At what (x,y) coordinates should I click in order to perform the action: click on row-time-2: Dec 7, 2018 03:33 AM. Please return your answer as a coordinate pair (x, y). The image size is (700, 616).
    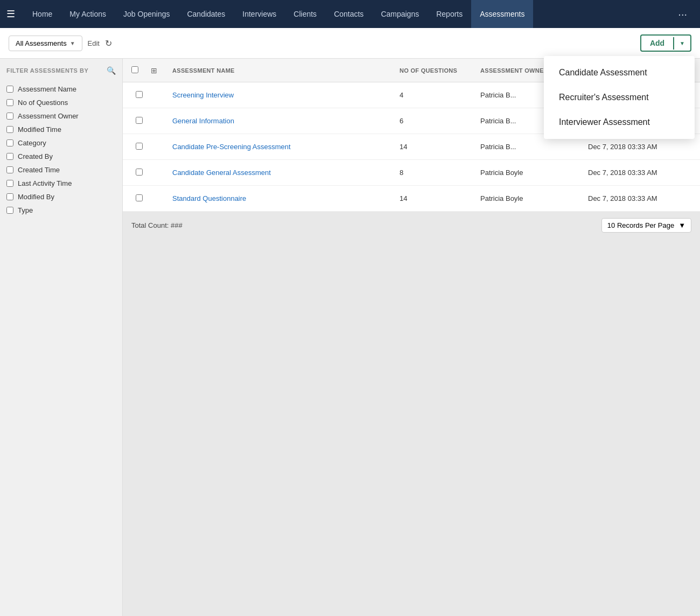
    Looking at the image, I should click on (638, 146).